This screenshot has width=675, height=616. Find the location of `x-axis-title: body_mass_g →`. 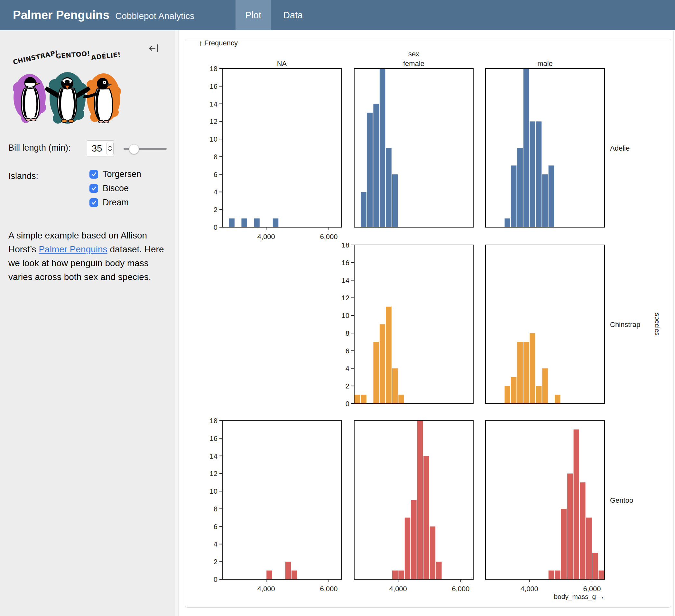

x-axis-title: body_mass_g → is located at coordinates (579, 597).